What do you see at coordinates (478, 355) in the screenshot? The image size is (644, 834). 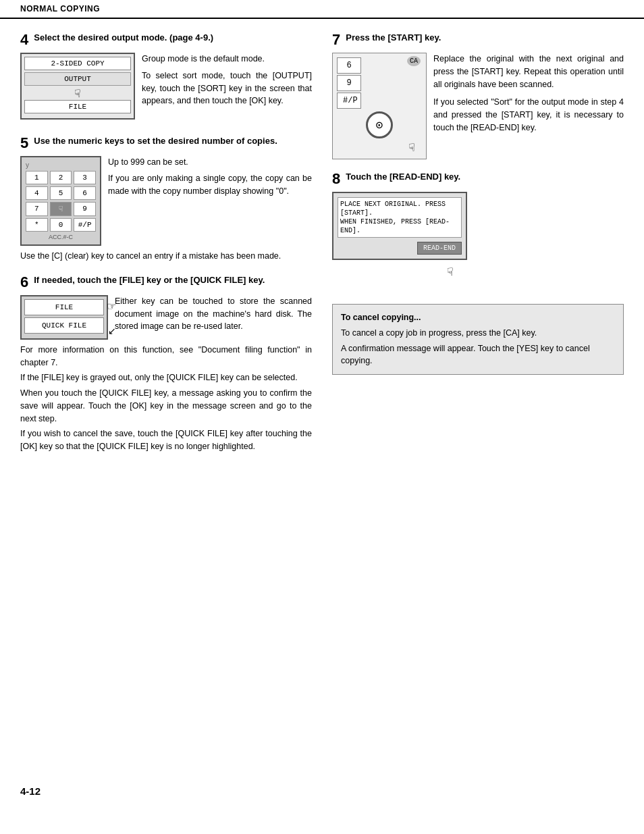 I see `cancel-box-text2: A confirmation message will appear. Touc…` at bounding box center [478, 355].